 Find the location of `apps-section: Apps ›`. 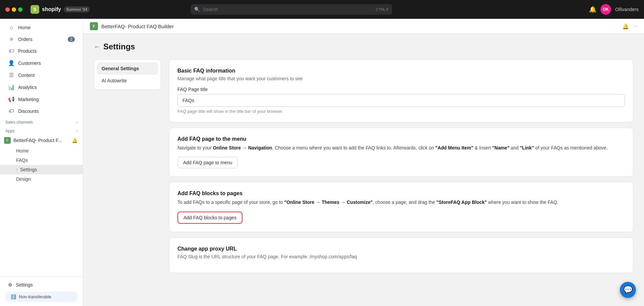

apps-section: Apps › is located at coordinates (42, 130).